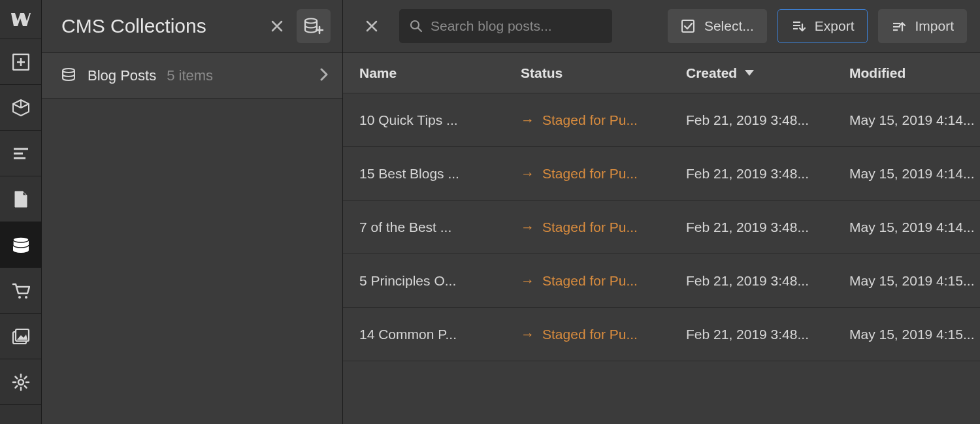 The image size is (980, 424). I want to click on close-collection-button, so click(372, 26).